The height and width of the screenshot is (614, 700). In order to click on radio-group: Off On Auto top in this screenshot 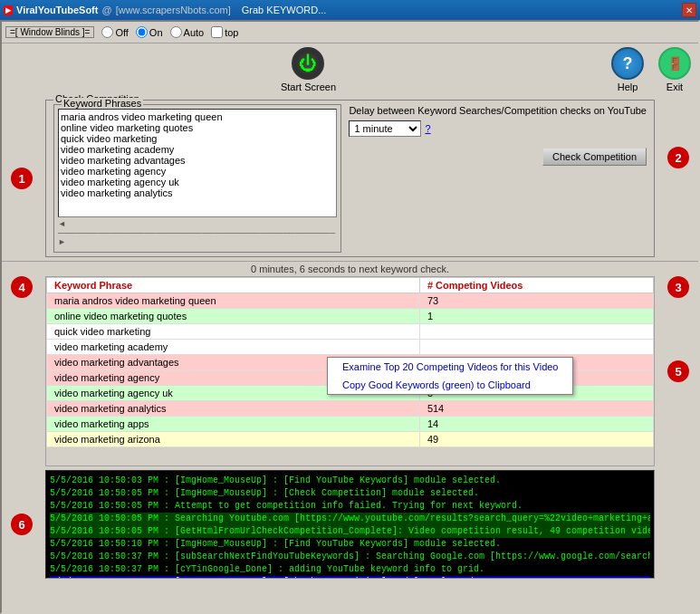, I will do `click(170, 33)`.